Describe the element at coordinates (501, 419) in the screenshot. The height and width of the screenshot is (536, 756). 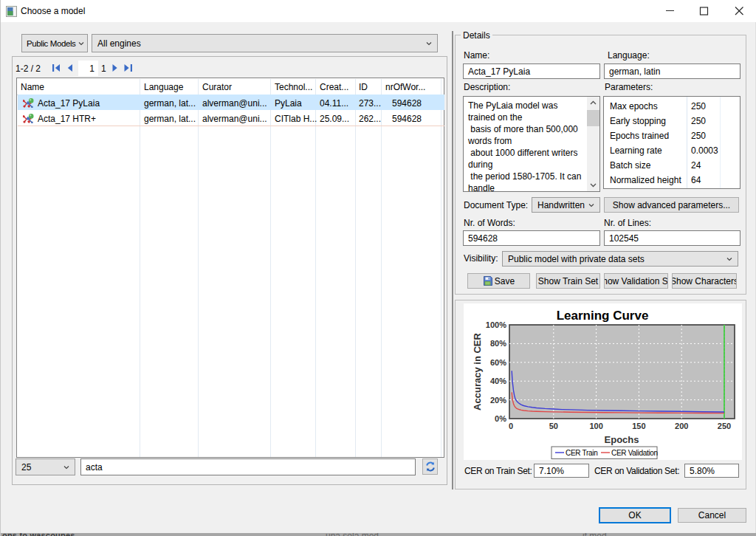
I see `svg-text: 0%` at that location.